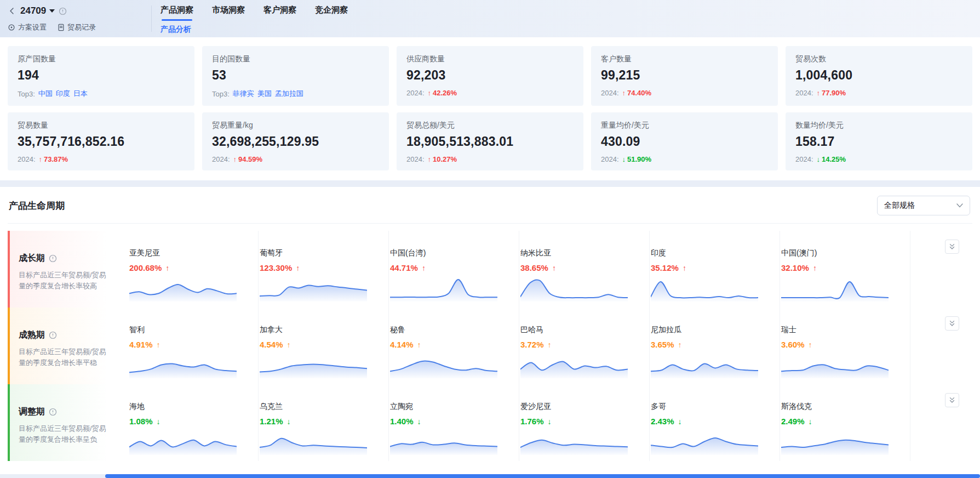 This screenshot has height=478, width=980. Describe the element at coordinates (186, 344) in the screenshot. I see `growth-rate: 4.91% ↑` at that location.